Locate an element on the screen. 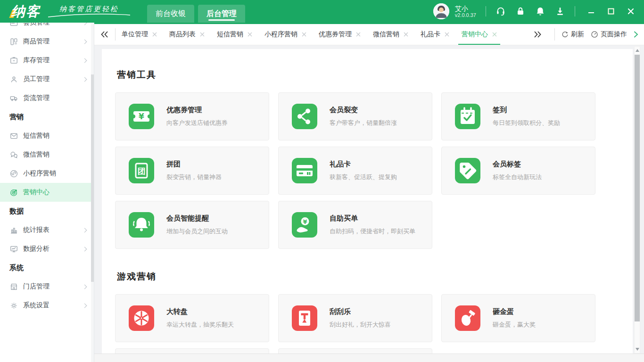  lock-icon is located at coordinates (520, 11).